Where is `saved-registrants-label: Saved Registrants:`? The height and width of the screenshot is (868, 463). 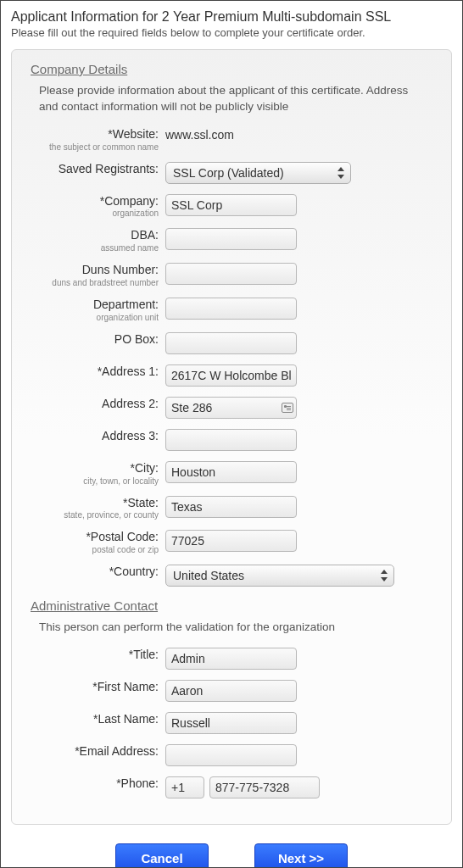 saved-registrants-label: Saved Registrants: is located at coordinates (92, 170).